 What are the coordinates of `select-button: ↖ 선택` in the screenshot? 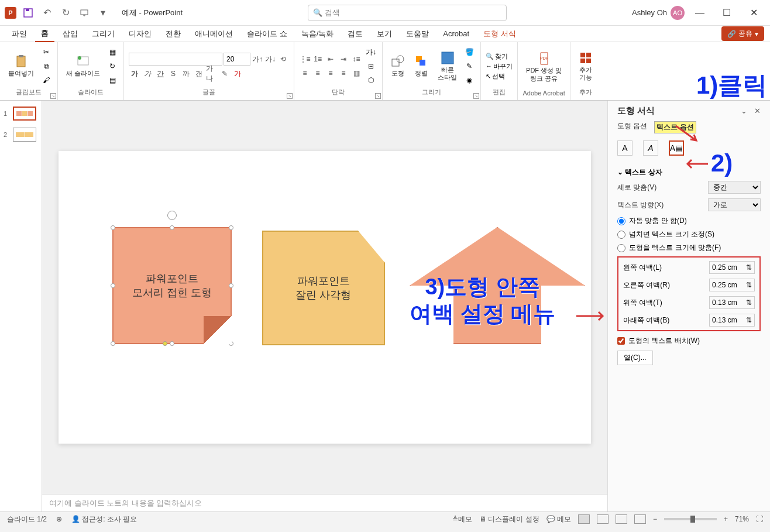 It's located at (499, 76).